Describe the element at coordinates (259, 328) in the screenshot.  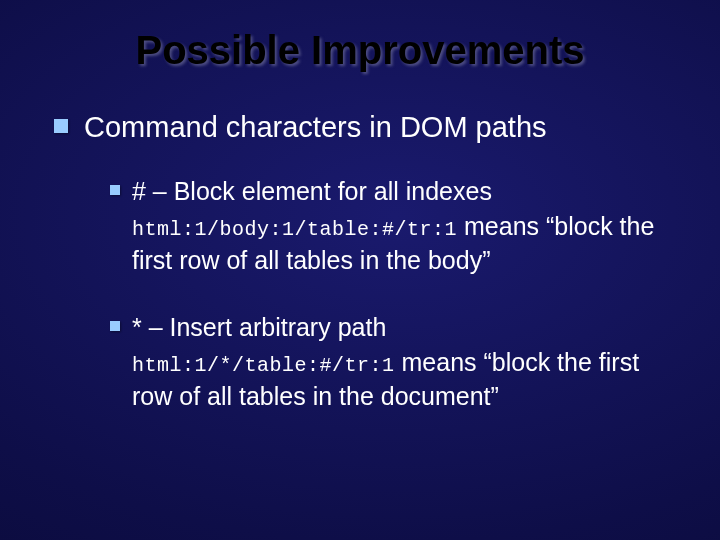
I see `level2-head: * – Insert arbitrary path` at that location.